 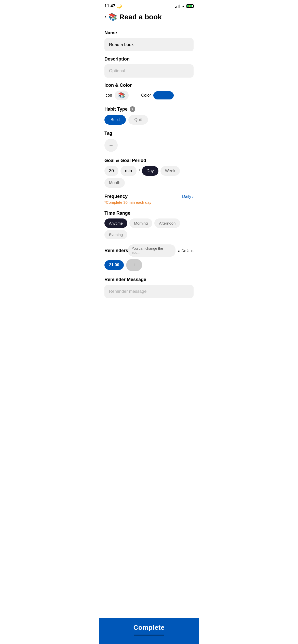 What do you see at coordinates (152, 251) in the screenshot?
I see `reminder-sound-selector: You can change the sou...` at bounding box center [152, 251].